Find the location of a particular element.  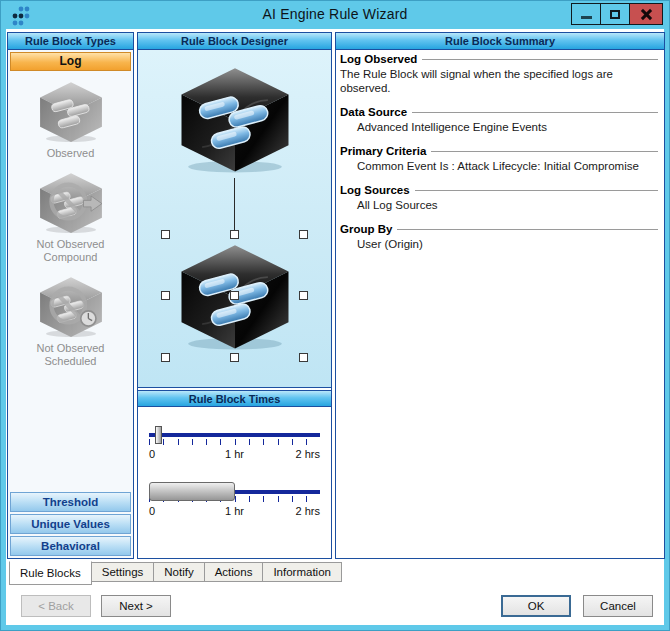

type-label-line2: Compound is located at coordinates (71, 258).